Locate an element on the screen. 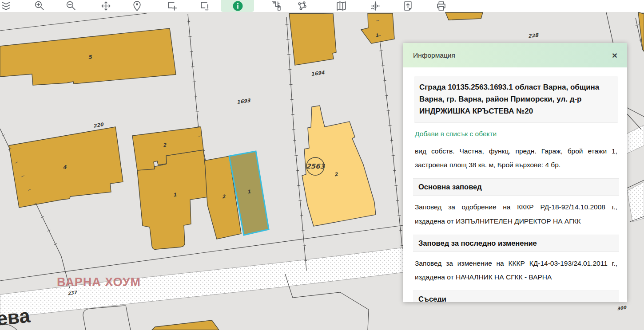  panel-title: Информация is located at coordinates (434, 55).